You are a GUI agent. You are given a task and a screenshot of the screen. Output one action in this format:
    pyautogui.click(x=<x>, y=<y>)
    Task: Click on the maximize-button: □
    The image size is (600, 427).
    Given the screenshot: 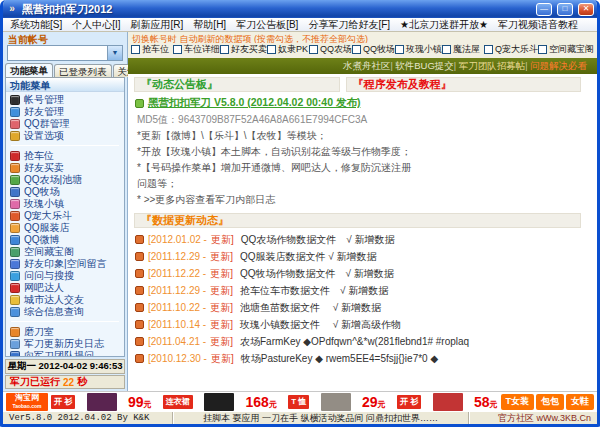 What is the action you would take?
    pyautogui.click(x=565, y=10)
    